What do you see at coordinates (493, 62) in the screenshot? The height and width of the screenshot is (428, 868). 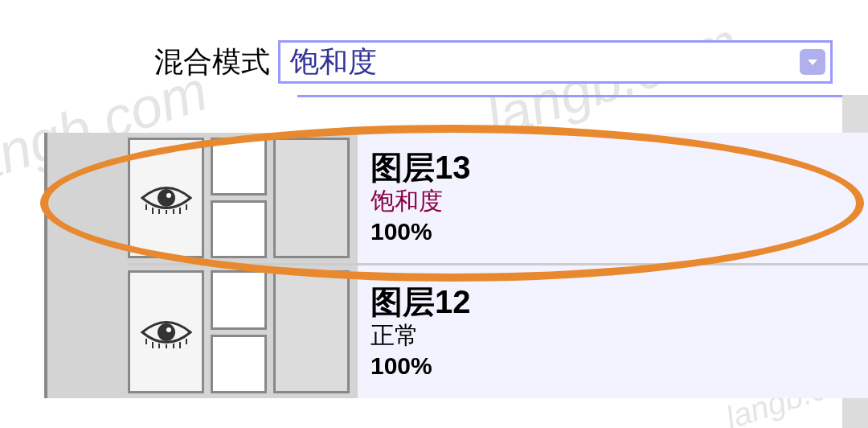 I see `blend-mode-bar: 混合模式 饱和度` at bounding box center [493, 62].